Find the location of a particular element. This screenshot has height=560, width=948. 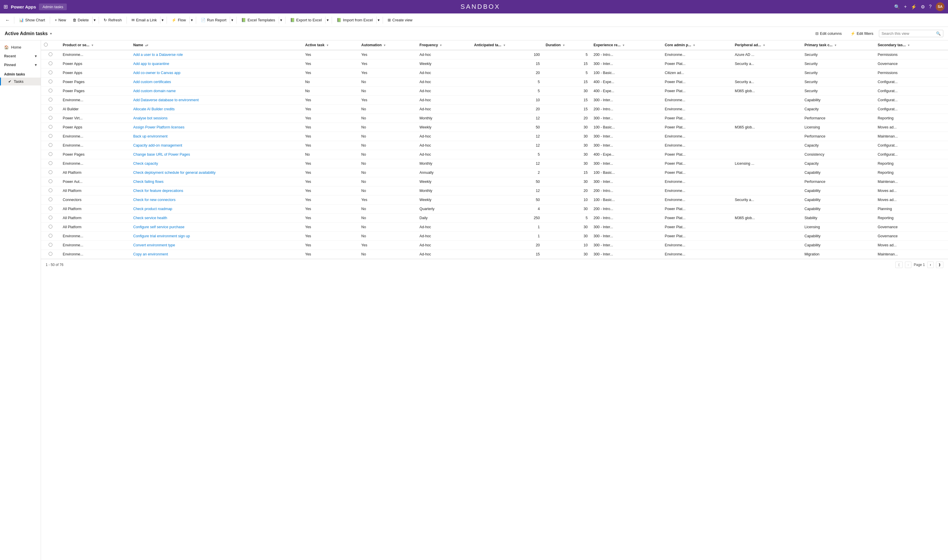

cell-name: Add a user to a Dataverse role is located at coordinates (216, 55).